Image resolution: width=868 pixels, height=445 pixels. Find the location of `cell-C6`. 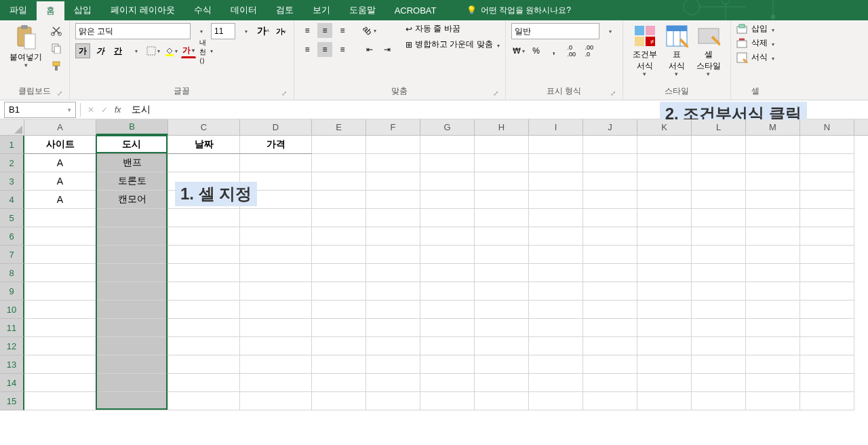

cell-C6 is located at coordinates (204, 236).